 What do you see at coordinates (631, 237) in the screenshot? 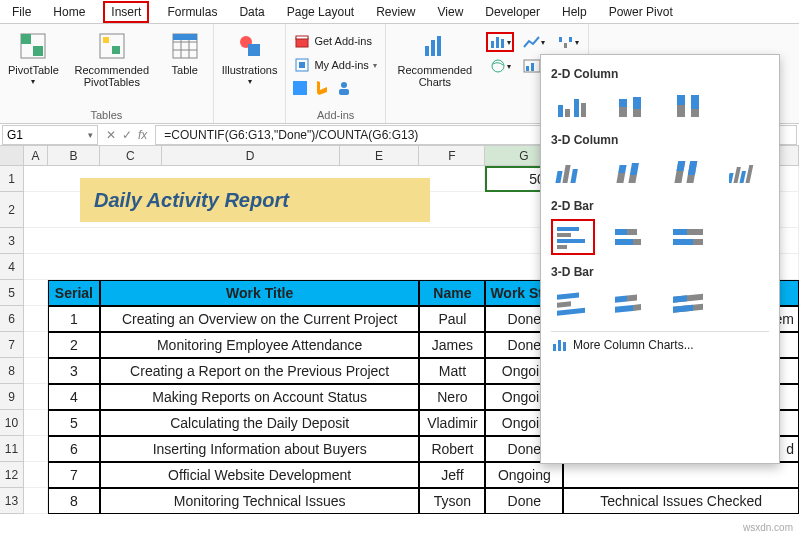
I see `stacked-bar-thumb` at bounding box center [631, 237].